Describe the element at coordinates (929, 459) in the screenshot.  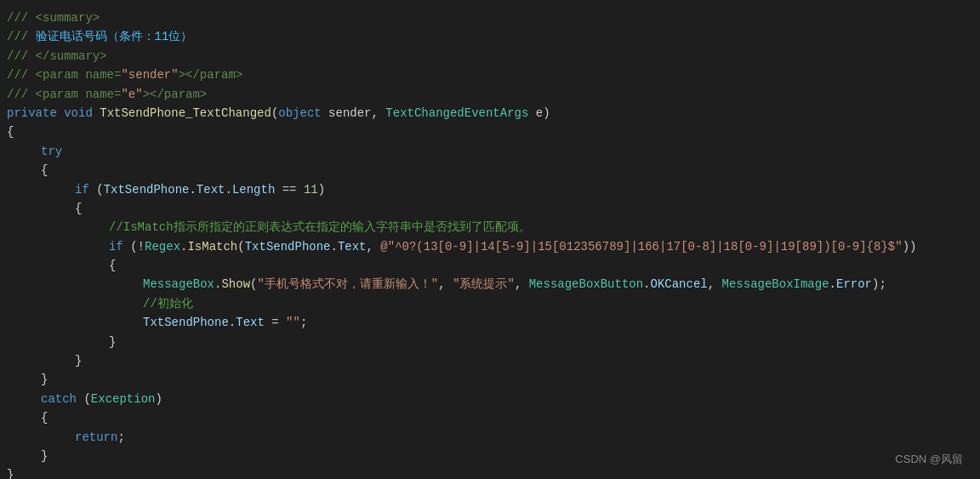
I see `watermark: CSDN @风留` at that location.